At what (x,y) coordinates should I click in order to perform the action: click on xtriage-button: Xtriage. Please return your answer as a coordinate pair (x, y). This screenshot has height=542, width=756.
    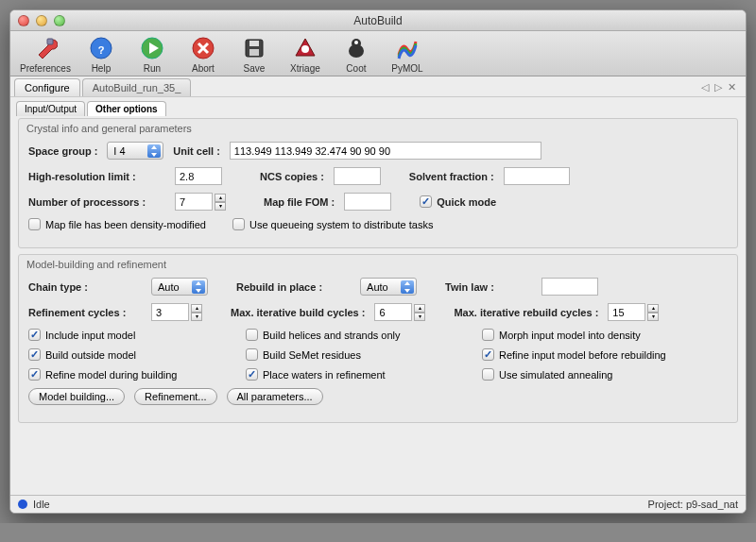
    Looking at the image, I should click on (305, 55).